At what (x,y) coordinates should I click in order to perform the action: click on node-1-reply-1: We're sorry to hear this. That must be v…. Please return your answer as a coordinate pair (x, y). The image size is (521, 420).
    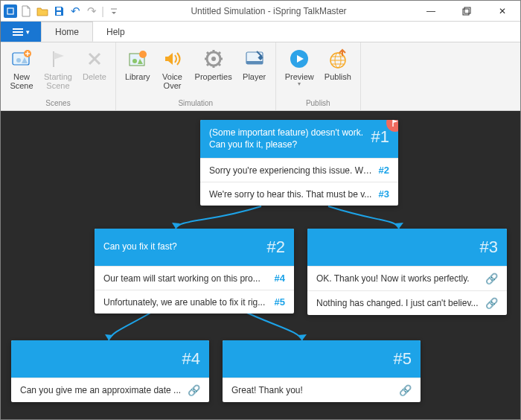
    Looking at the image, I should click on (299, 194).